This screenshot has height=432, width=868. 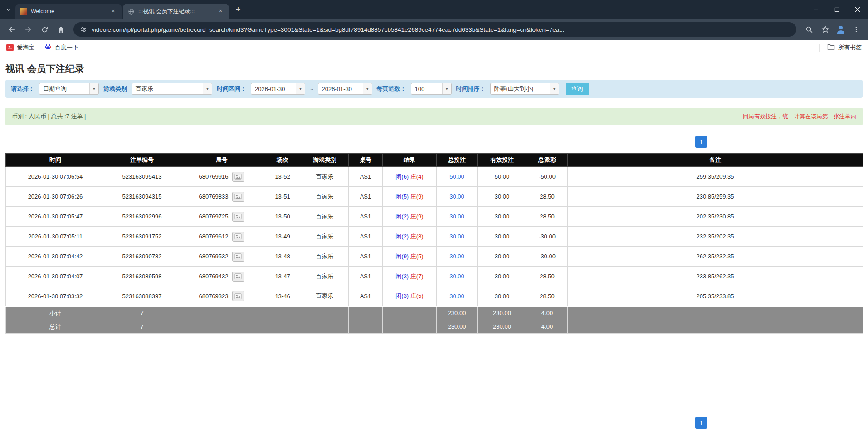 What do you see at coordinates (410, 160) in the screenshot?
I see `column-header: 结果` at bounding box center [410, 160].